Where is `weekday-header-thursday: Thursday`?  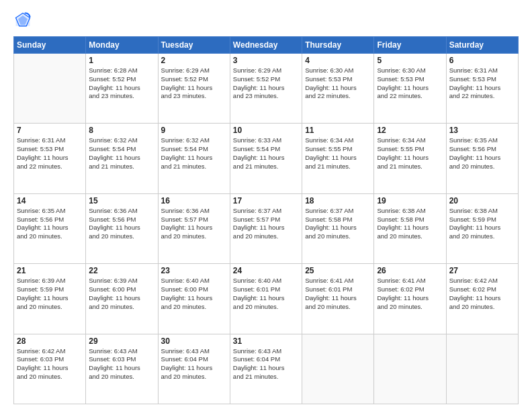
weekday-header-thursday: Thursday is located at coordinates (339, 46).